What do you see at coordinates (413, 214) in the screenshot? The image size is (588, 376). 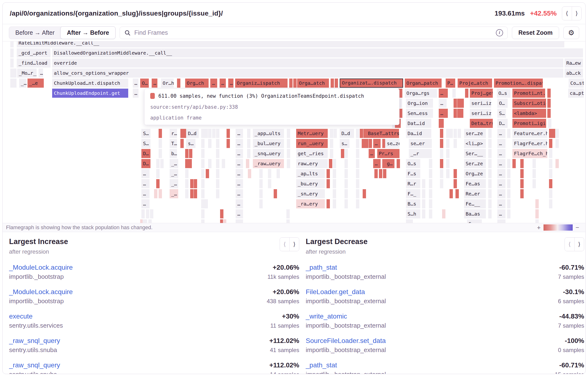 I see `flame-cell: S…h` at bounding box center [413, 214].